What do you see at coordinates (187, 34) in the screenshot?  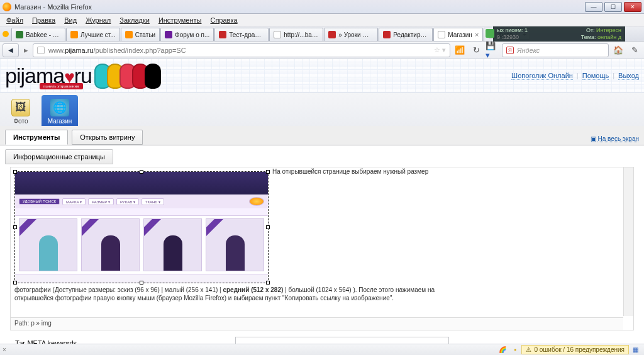 I see `browser-tab: Форум о п...` at bounding box center [187, 34].